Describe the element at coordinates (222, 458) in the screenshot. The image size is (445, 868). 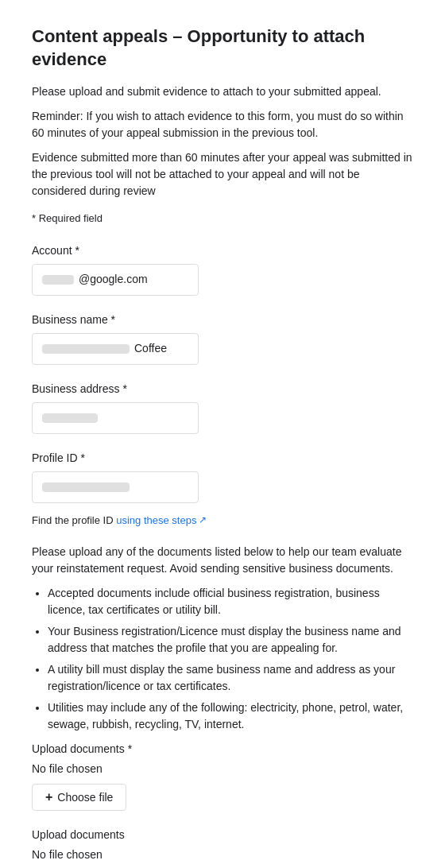
I see `profile-id-label: Profile ID *` at that location.